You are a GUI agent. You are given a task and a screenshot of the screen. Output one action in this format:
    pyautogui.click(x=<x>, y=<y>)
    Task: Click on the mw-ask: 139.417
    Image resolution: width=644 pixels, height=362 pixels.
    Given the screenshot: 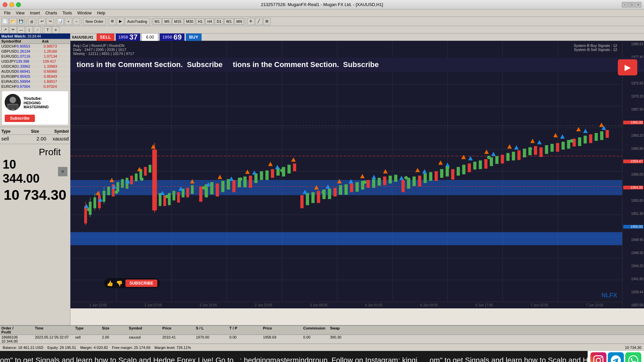 What is the action you would take?
    pyautogui.click(x=56, y=61)
    